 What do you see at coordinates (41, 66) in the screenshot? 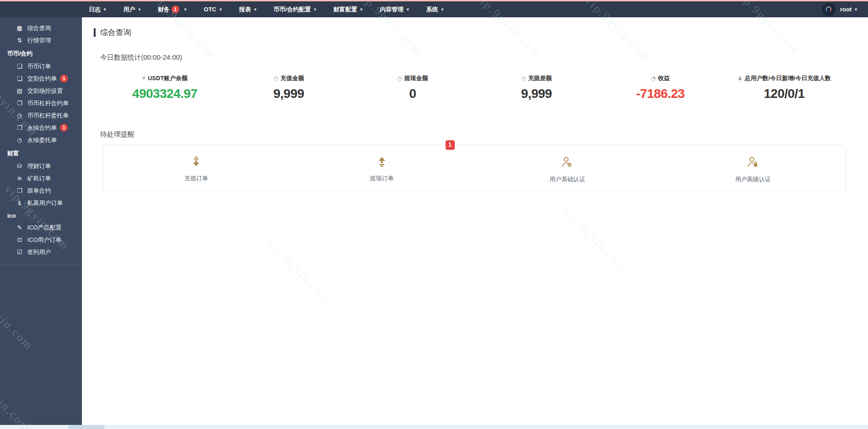
I see `sidebar-item-coin-orders: ❏币币订单` at bounding box center [41, 66].